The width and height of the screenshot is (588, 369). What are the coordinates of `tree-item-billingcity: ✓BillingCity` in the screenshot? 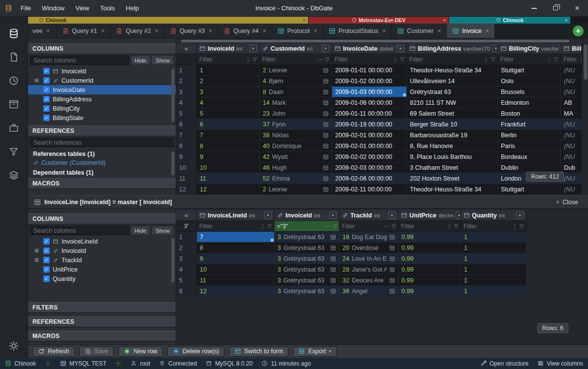 It's located at (102, 108).